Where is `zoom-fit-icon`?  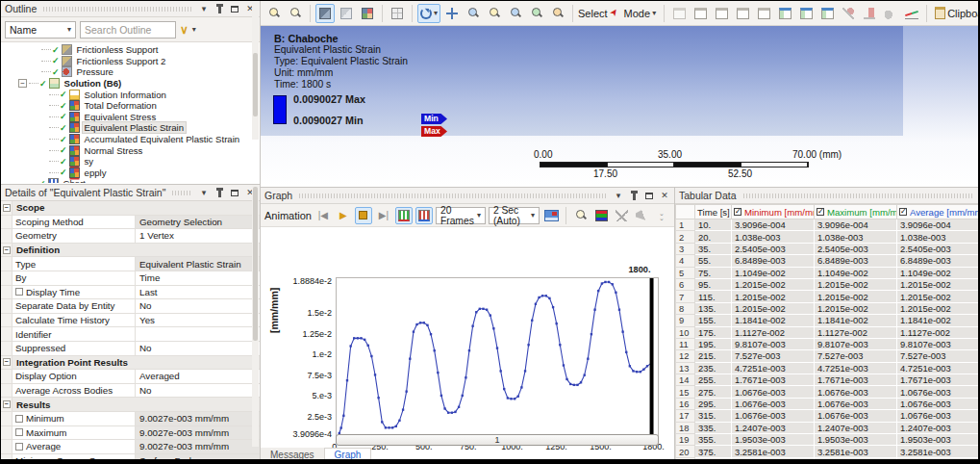 zoom-fit-icon is located at coordinates (494, 13).